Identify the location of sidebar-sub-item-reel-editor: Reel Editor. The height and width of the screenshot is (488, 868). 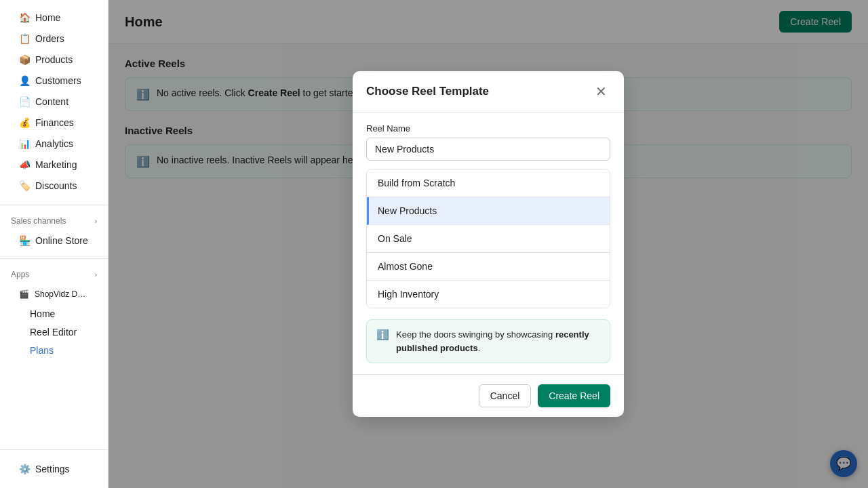
(54, 332).